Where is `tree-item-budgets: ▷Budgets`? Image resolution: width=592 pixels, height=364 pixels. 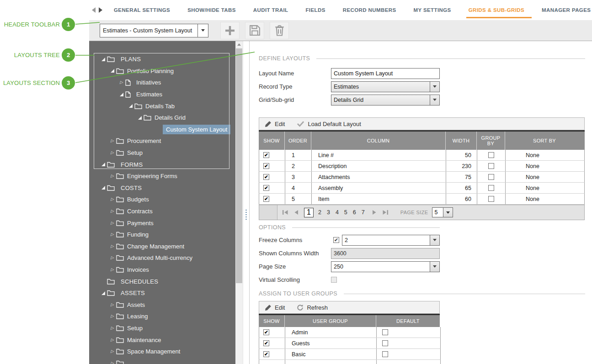 tree-item-budgets: ▷Budgets is located at coordinates (162, 200).